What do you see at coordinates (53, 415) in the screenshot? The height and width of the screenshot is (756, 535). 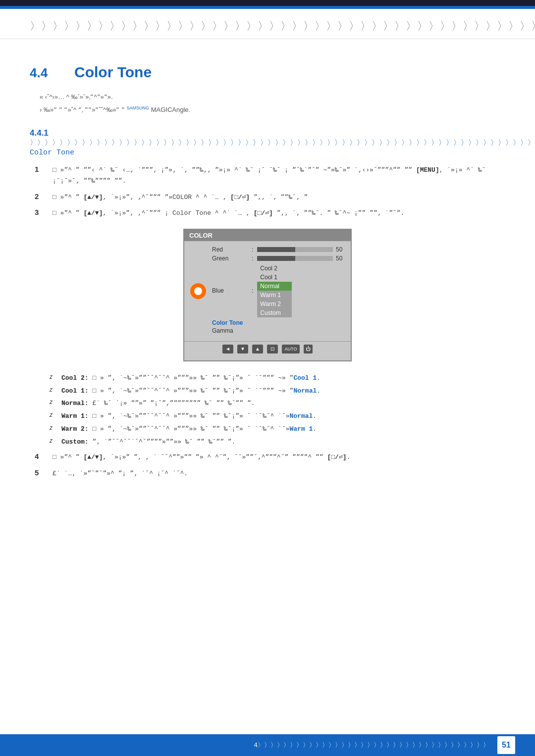 I see `bullet-z-warm1: z` at bounding box center [53, 415].